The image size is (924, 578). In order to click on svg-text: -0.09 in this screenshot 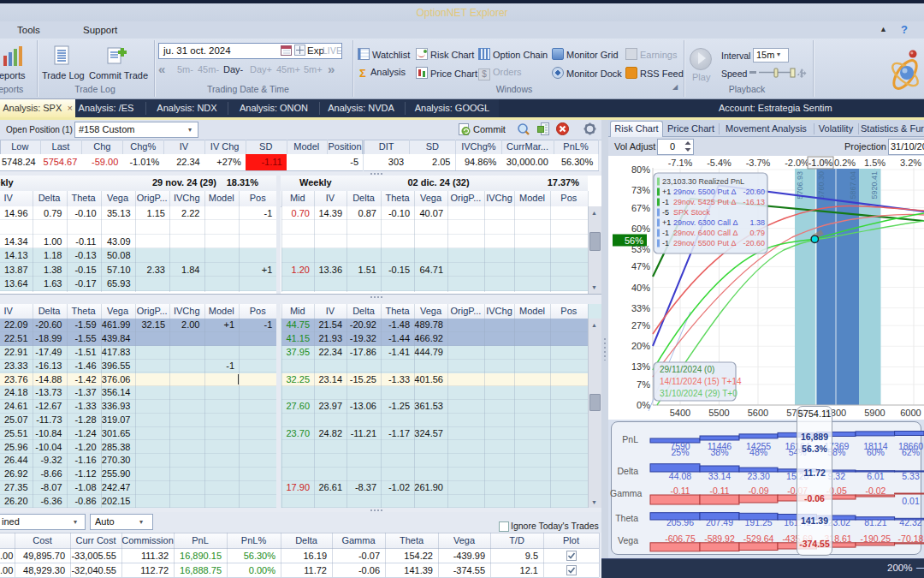, I will do `click(759, 491)`.